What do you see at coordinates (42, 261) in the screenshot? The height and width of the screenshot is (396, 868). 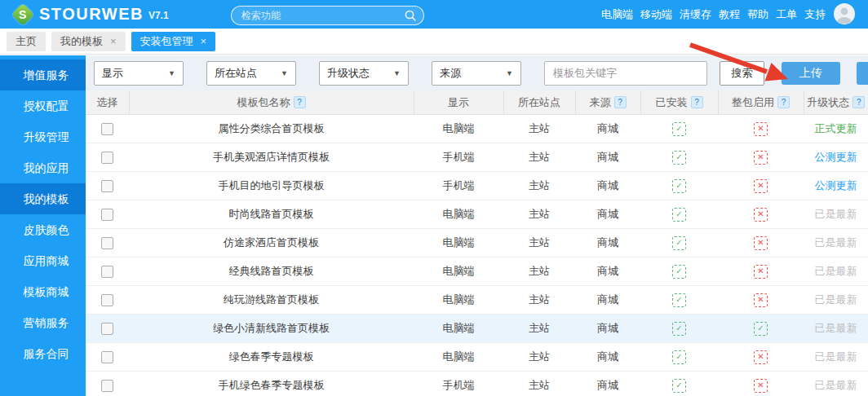 I see `sidebar-item: 应用商城` at bounding box center [42, 261].